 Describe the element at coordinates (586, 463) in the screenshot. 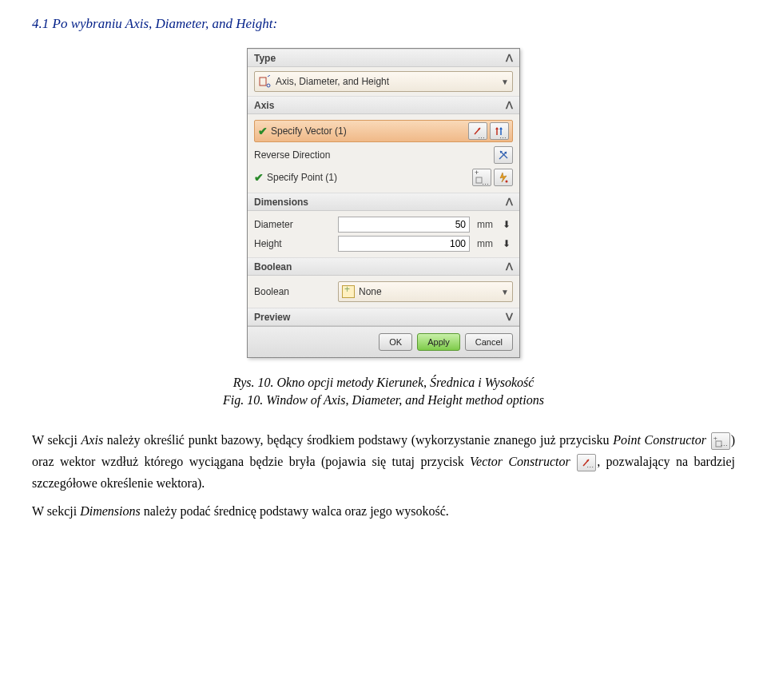

I see `vector-constructor-icon: …` at that location.